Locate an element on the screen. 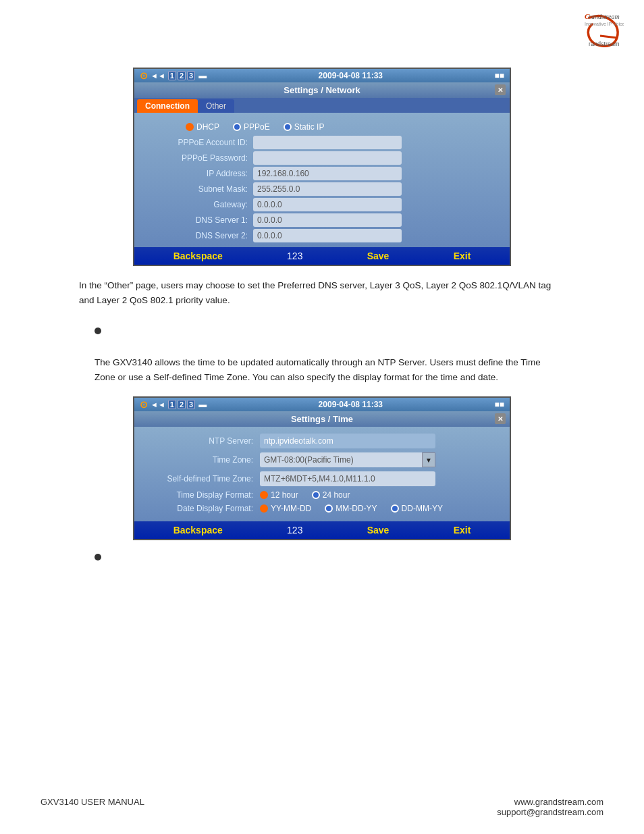 This screenshot has width=644, height=834. input-subnet-mask is located at coordinates (327, 189).